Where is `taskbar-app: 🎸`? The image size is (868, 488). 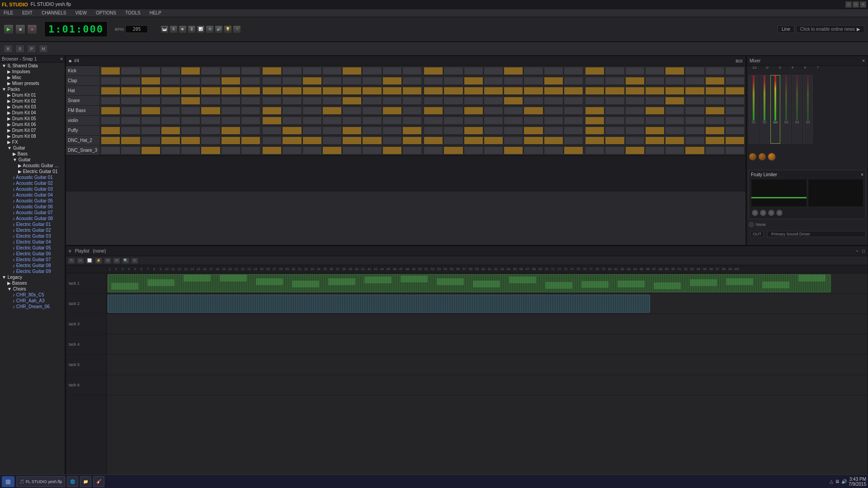 taskbar-app: 🎸 is located at coordinates (99, 482).